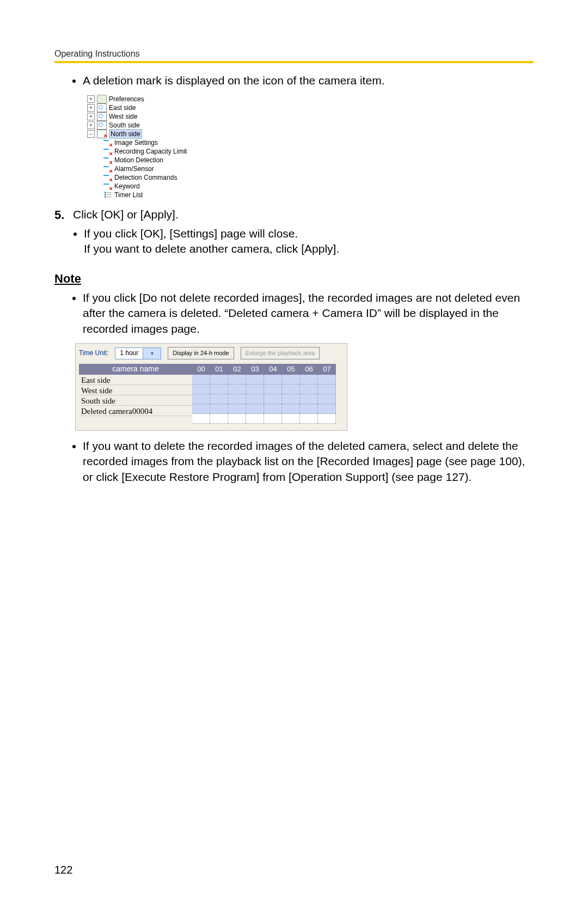  I want to click on tree-detect-cmd: Detection Commands, so click(146, 178).